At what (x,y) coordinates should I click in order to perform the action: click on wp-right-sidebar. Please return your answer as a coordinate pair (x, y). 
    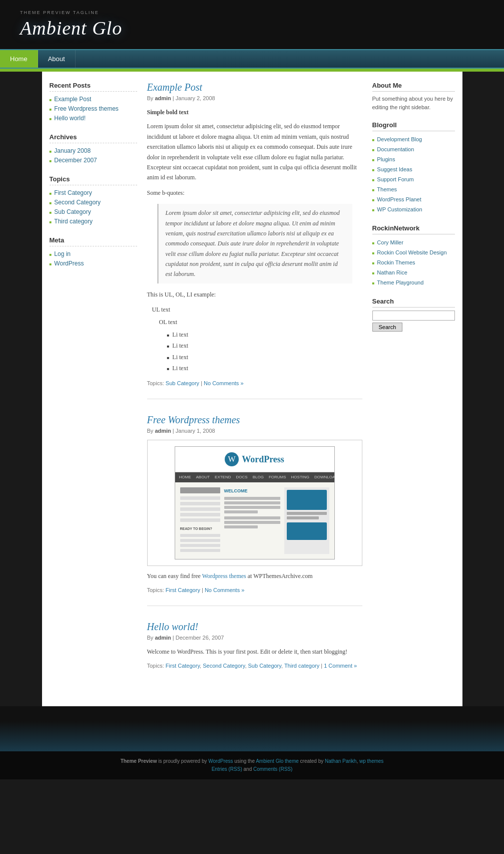
    Looking at the image, I should click on (307, 521).